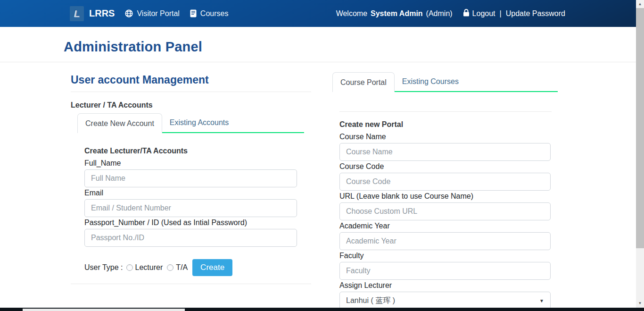 The width and height of the screenshot is (644, 311). Describe the element at coordinates (640, 4) in the screenshot. I see `scroll-up-icon: ▲` at that location.